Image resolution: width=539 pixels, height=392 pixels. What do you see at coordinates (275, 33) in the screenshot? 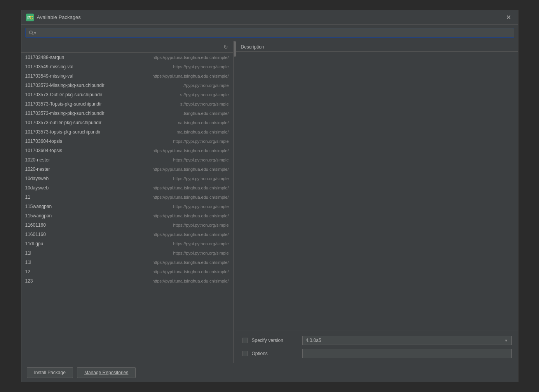
I see `search-input` at bounding box center [275, 33].